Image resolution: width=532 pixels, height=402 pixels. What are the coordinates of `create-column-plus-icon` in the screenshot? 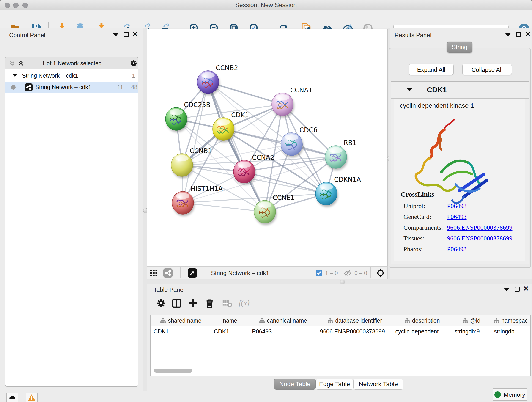 It's located at (193, 303).